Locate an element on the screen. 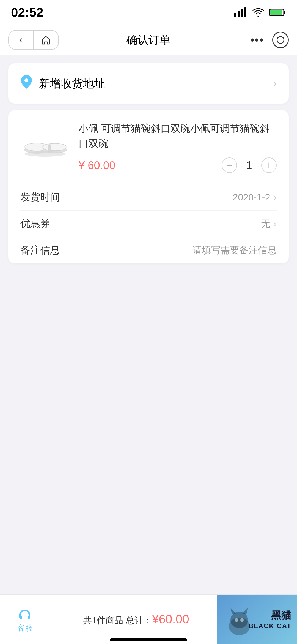 This screenshot has width=297, height=644. address-text: 新增收货地址 is located at coordinates (72, 84).